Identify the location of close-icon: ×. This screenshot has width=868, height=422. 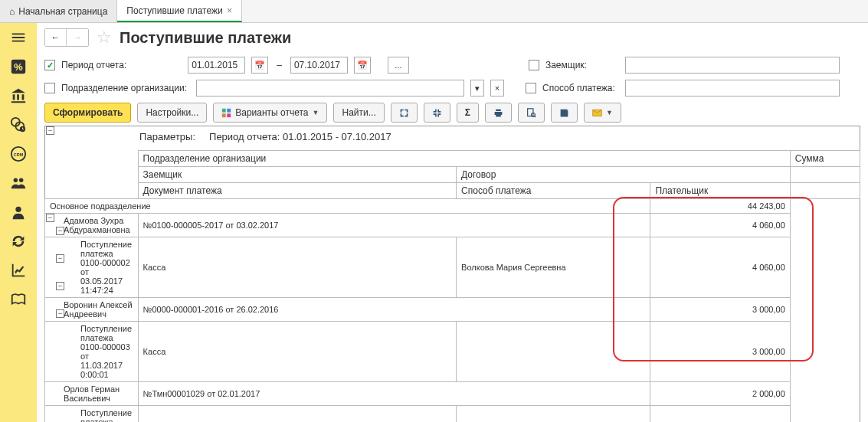
(230, 11).